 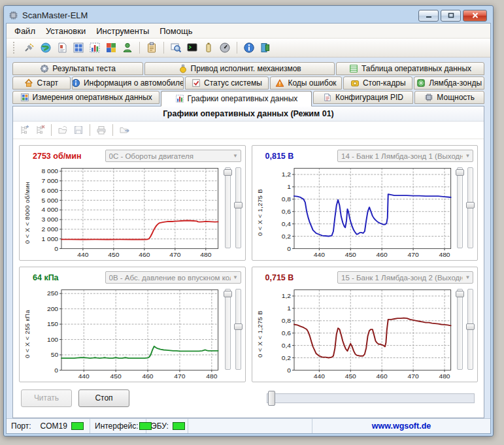 What do you see at coordinates (475, 16) in the screenshot?
I see `close-button` at bounding box center [475, 16].